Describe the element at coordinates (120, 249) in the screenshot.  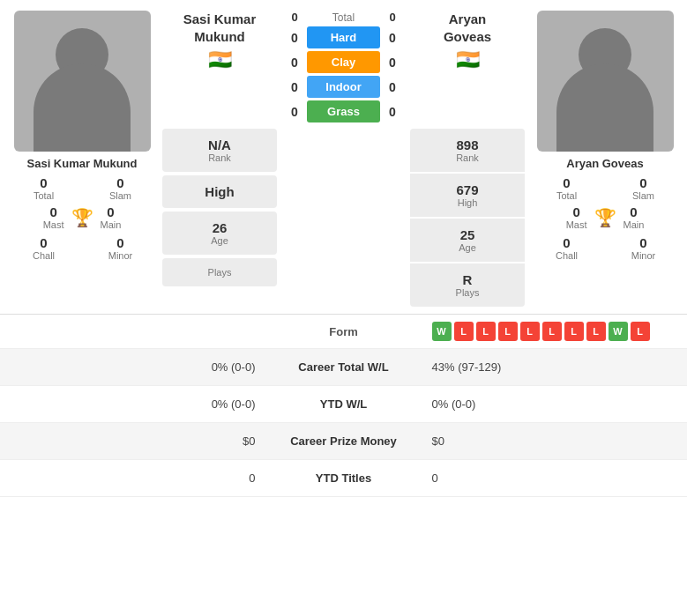
I see `left-stat-minor: 0 Minor` at that location.